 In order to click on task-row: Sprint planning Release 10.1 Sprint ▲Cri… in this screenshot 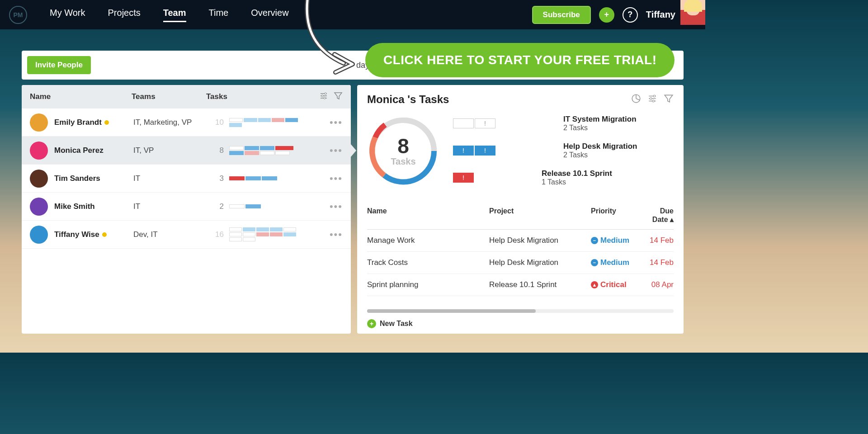, I will do `click(520, 285)`.